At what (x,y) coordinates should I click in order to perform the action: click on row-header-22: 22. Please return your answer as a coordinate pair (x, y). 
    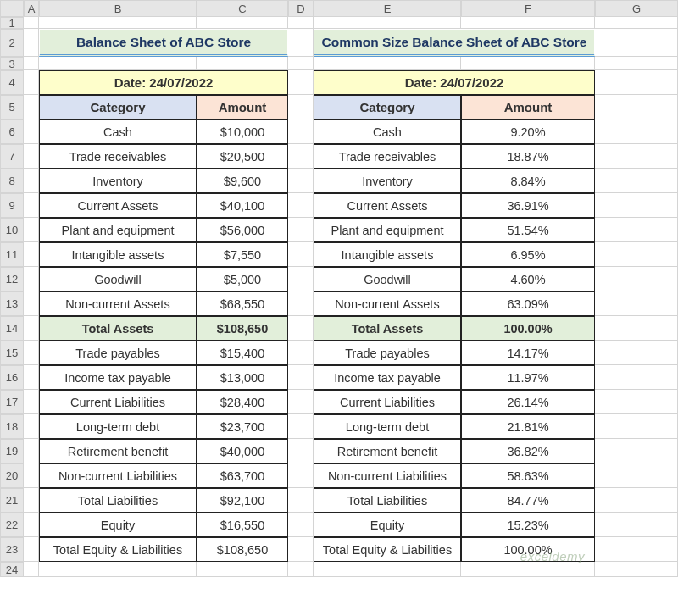
    Looking at the image, I should click on (12, 525).